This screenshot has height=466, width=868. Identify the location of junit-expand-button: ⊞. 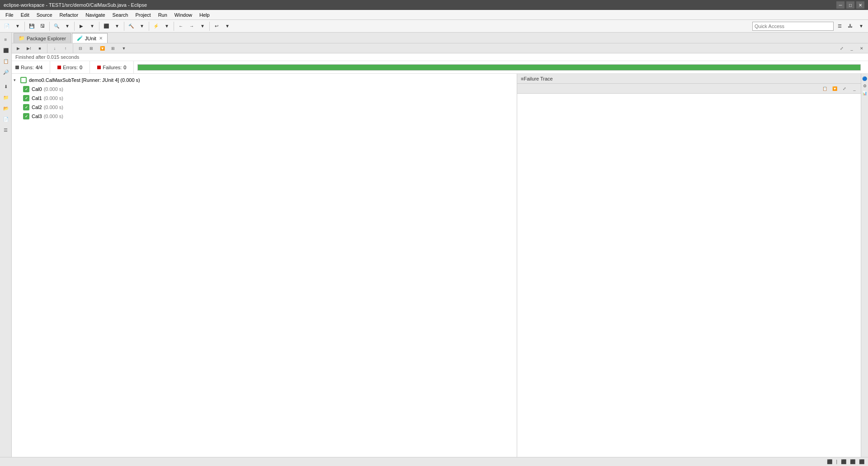
(91, 48).